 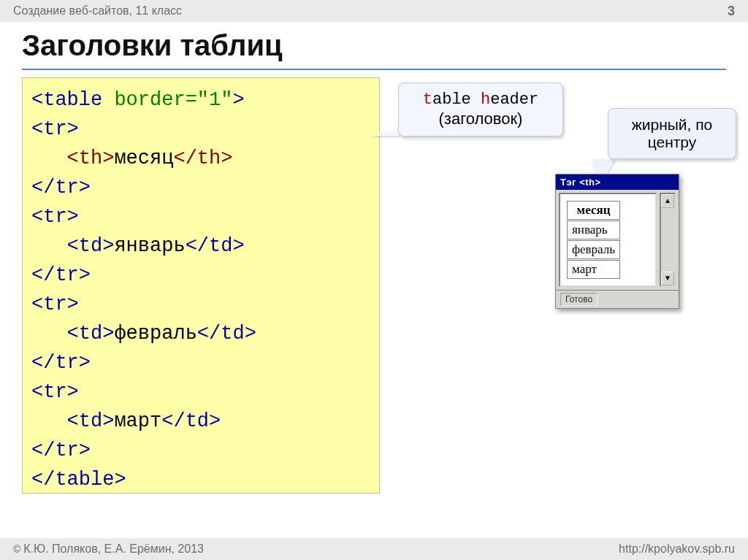 What do you see at coordinates (593, 230) in the screenshot?
I see `rendered-td: январь` at bounding box center [593, 230].